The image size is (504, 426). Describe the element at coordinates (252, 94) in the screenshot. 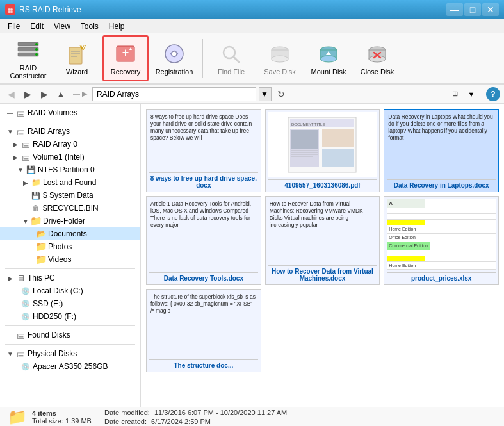

I see `address-bar: ◀ ▶ ▶ ▲ — ▶ ▼ ↻ ⊞ ▼ ?` at that location.